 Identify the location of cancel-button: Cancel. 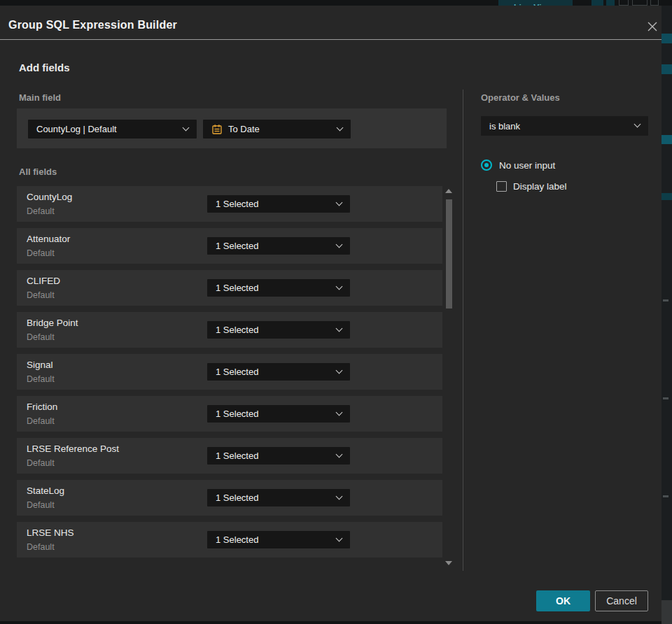
(622, 601).